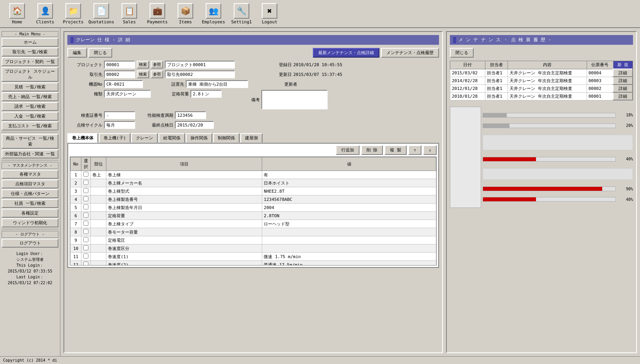 The width and height of the screenshot is (640, 364). What do you see at coordinates (172, 138) in the screenshot?
I see `tab-power: 給電関係` at bounding box center [172, 138].